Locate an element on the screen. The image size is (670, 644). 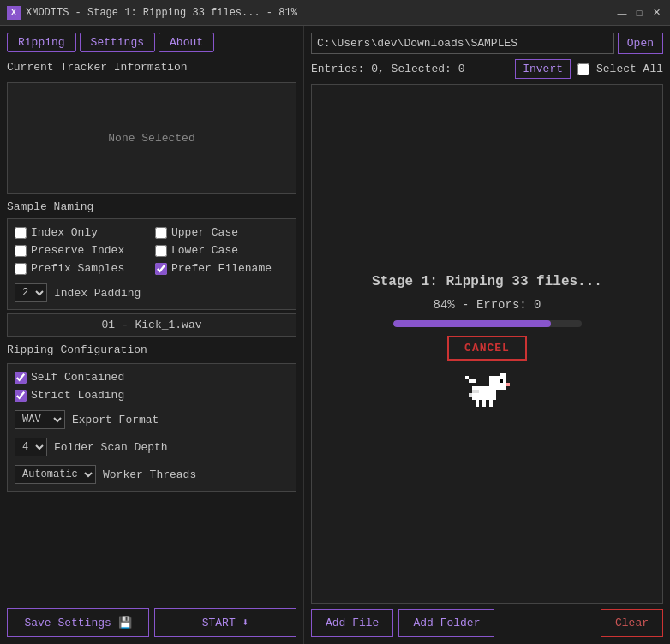
prefix-samples-label: Prefix Samples is located at coordinates (77, 269).